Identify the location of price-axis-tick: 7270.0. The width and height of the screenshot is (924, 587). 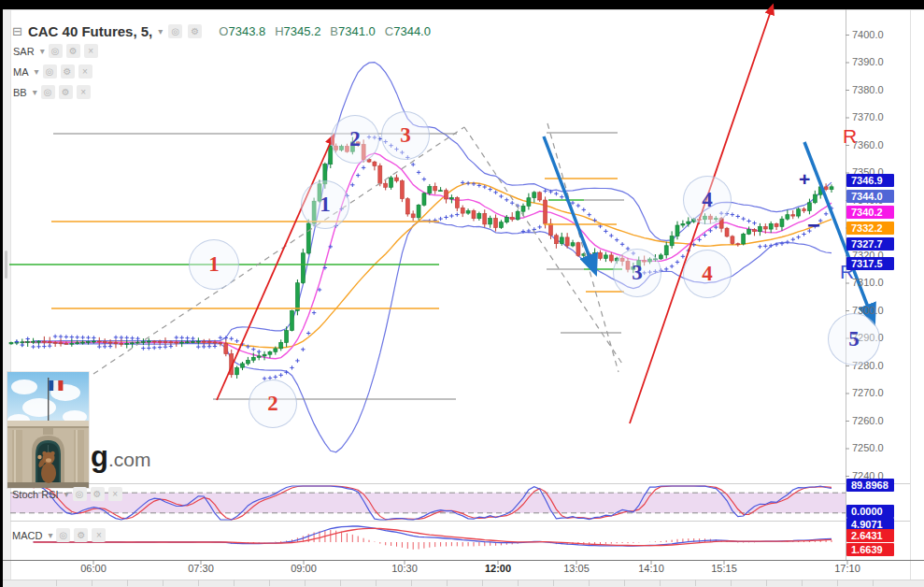
(868, 393).